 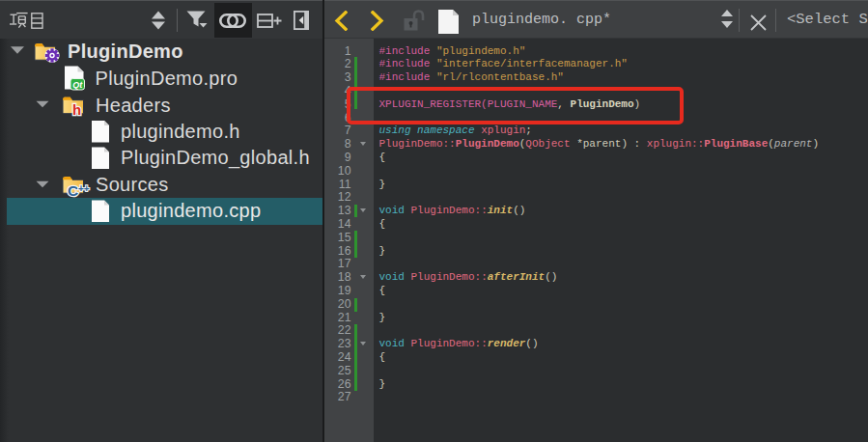 I want to click on svg-text: Qt, so click(x=77, y=85).